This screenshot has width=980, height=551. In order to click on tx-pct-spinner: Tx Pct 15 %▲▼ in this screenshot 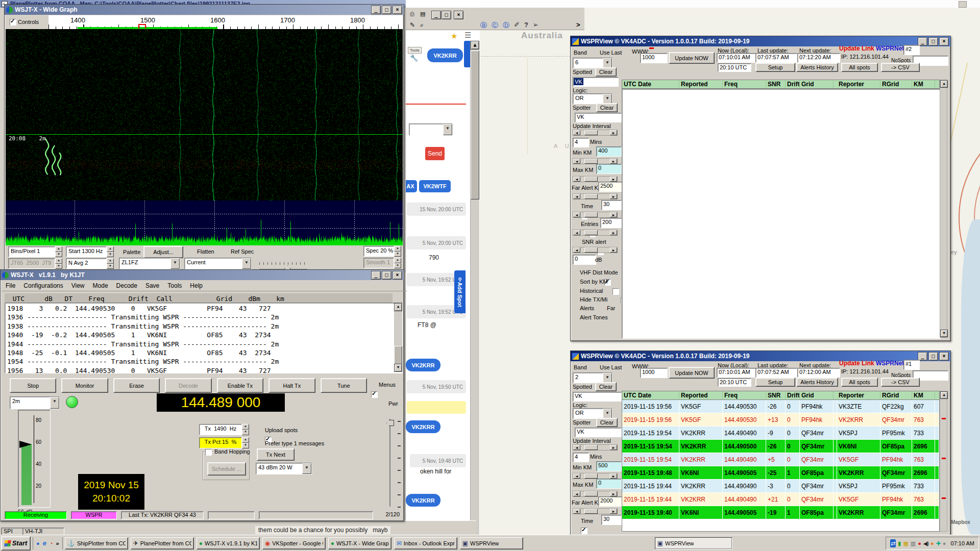, I will do `click(224, 443)`.